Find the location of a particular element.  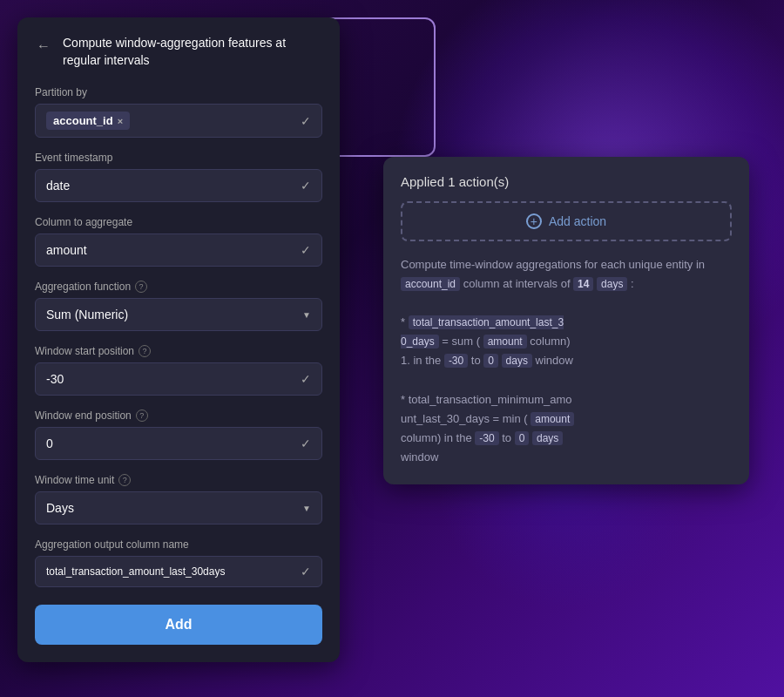

highlight-account-id: account_id is located at coordinates (430, 284).